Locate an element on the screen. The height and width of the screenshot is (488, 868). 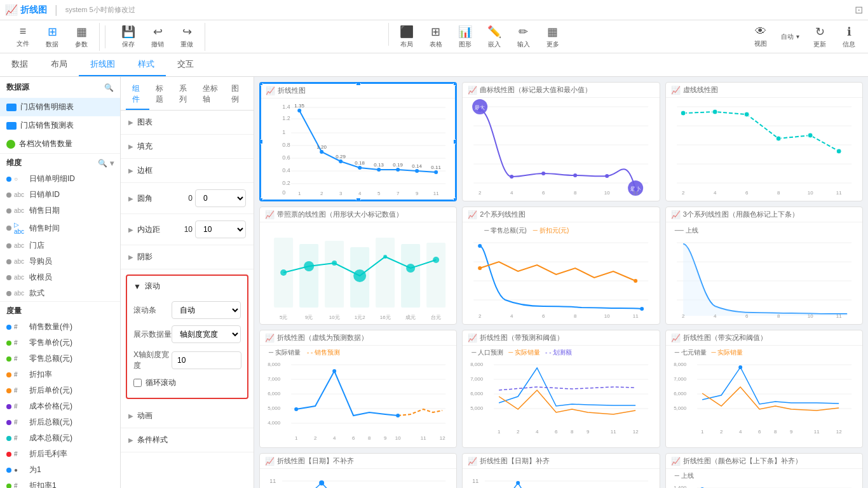
field-item-1: ○ 日销单明细ID is located at coordinates (60, 179).